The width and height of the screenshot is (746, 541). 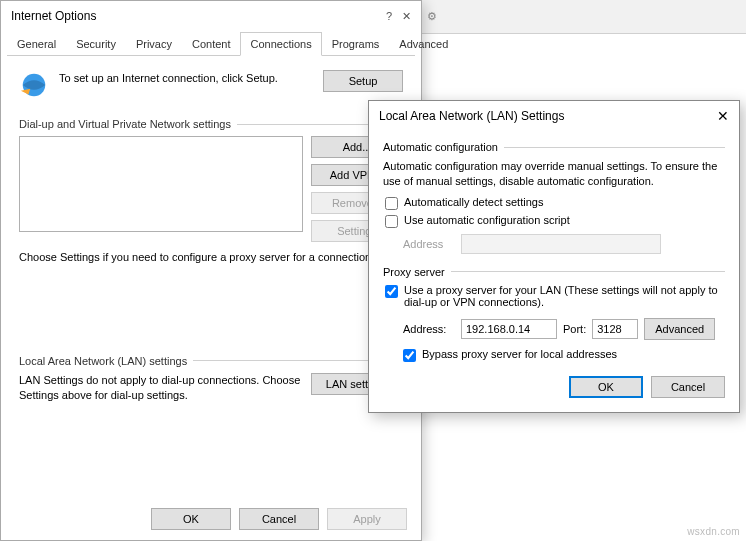 What do you see at coordinates (211, 124) in the screenshot?
I see `dialup-section-label: Dial-up and Virtual Private Network sett…` at bounding box center [211, 124].